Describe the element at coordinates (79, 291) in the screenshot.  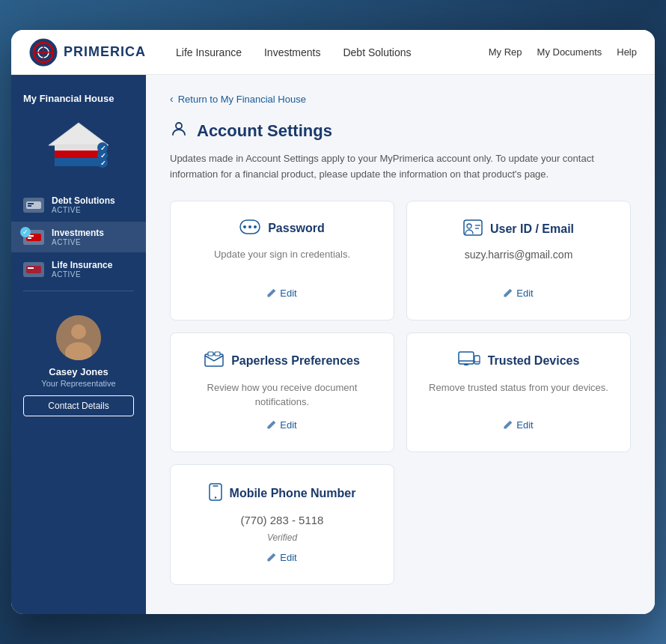
I see `sidebar-divider` at that location.